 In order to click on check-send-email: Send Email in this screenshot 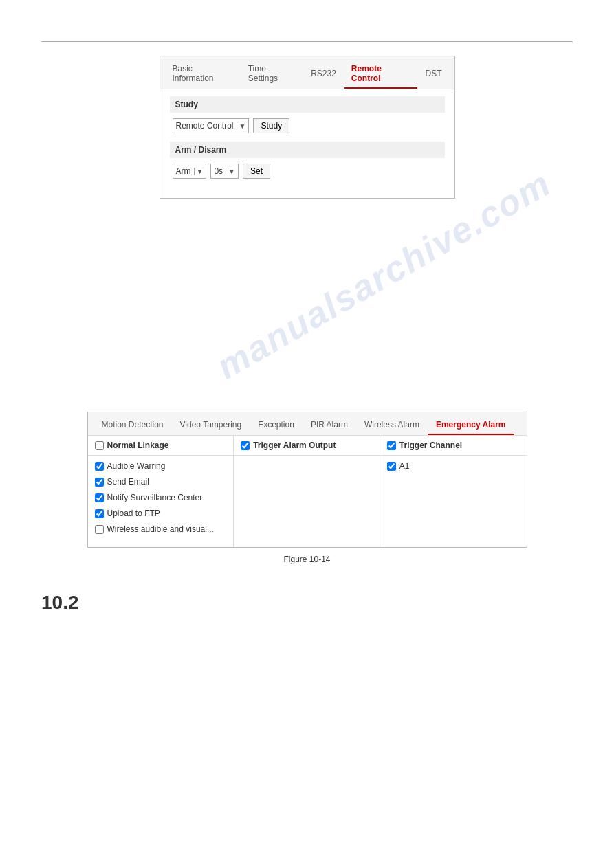, I will do `click(161, 482)`.